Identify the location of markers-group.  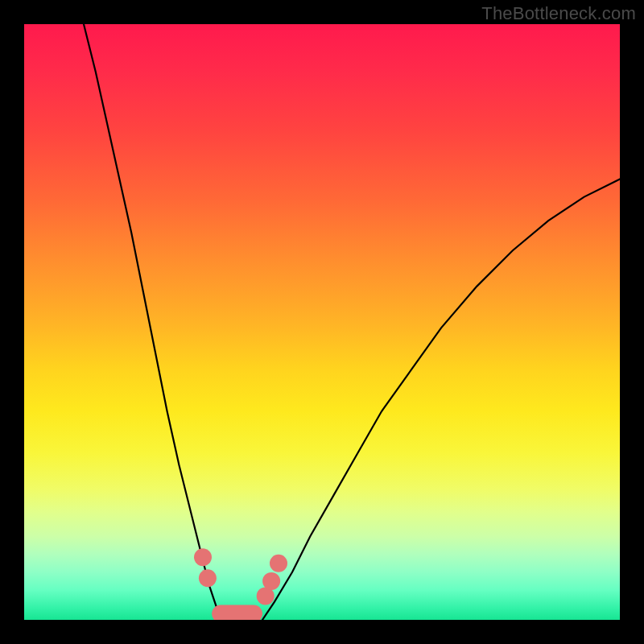
(241, 576).